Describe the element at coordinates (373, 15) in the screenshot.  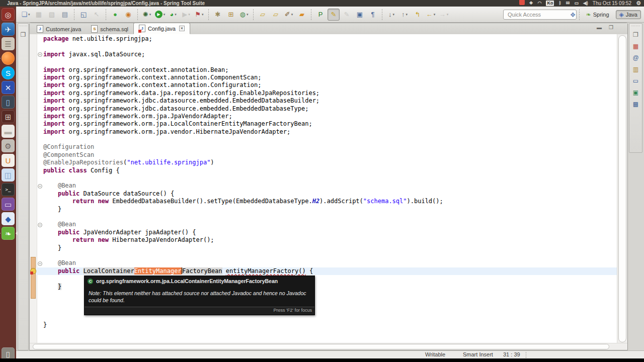
I see `show-print-margin-button: ¶` at that location.